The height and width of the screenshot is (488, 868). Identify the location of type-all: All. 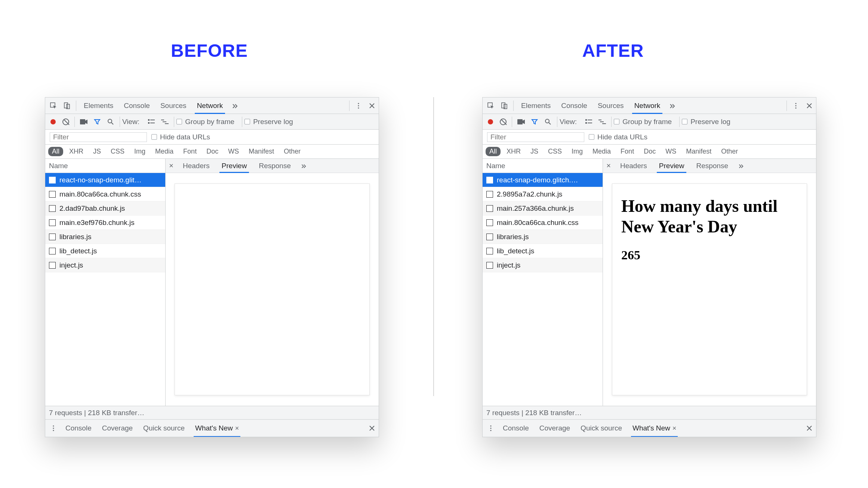
(56, 152).